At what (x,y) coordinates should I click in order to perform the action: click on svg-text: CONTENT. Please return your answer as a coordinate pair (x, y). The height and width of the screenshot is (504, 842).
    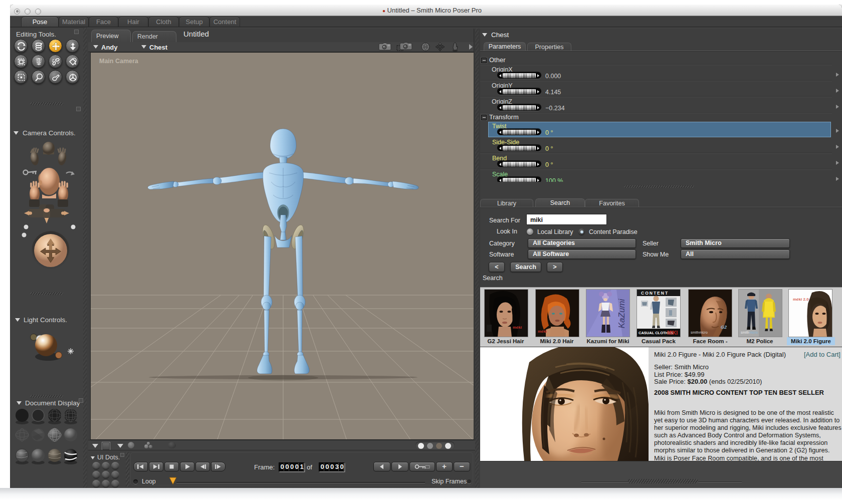
    Looking at the image, I should click on (655, 293).